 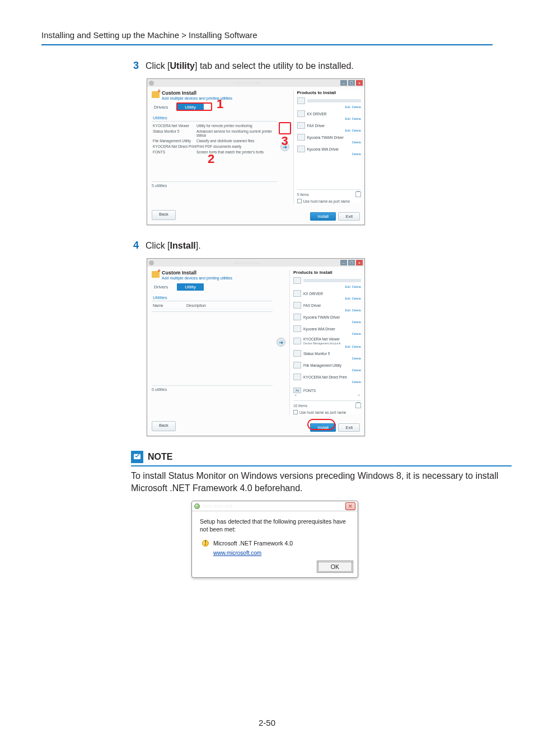 What do you see at coordinates (281, 342) in the screenshot?
I see `arrow-right-icon: ➜` at bounding box center [281, 342].